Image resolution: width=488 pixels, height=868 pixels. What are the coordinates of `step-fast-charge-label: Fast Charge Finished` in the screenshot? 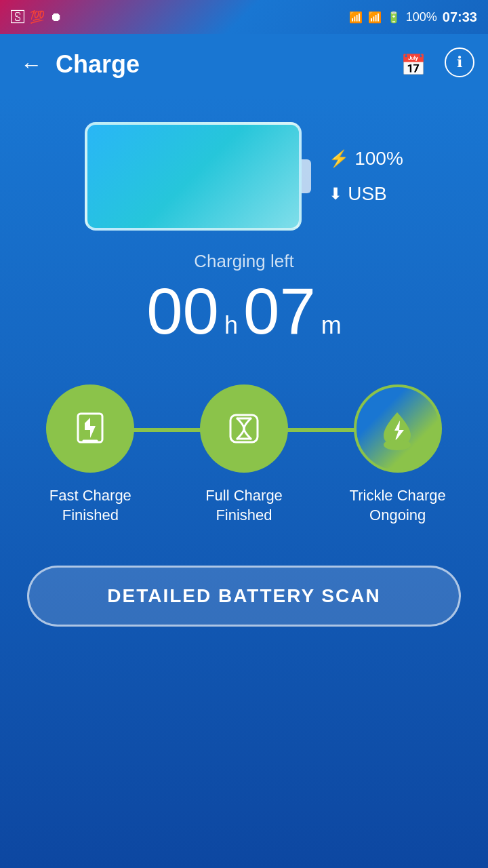 It's located at (91, 506).